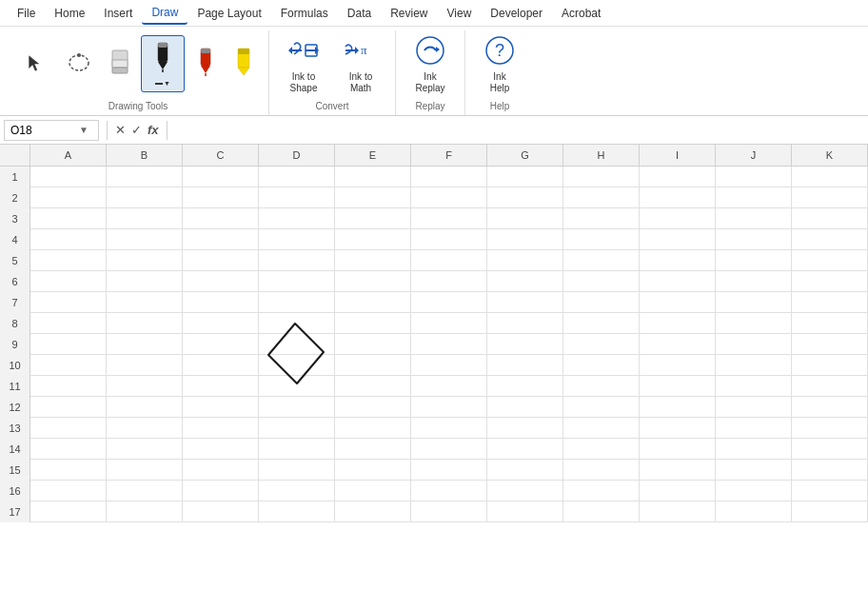 This screenshot has width=868, height=609. Describe the element at coordinates (69, 13) in the screenshot. I see `menu-home: Home` at that location.